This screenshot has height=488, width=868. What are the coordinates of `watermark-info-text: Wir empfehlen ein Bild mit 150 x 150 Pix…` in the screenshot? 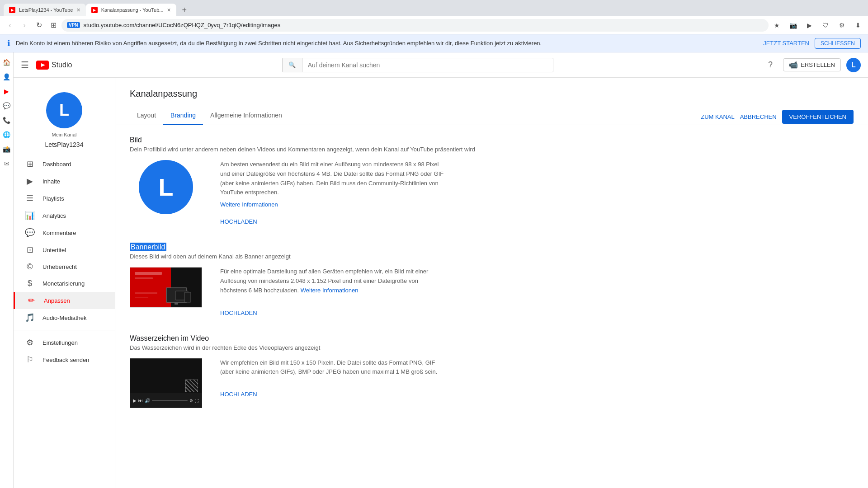 It's located at (333, 368).